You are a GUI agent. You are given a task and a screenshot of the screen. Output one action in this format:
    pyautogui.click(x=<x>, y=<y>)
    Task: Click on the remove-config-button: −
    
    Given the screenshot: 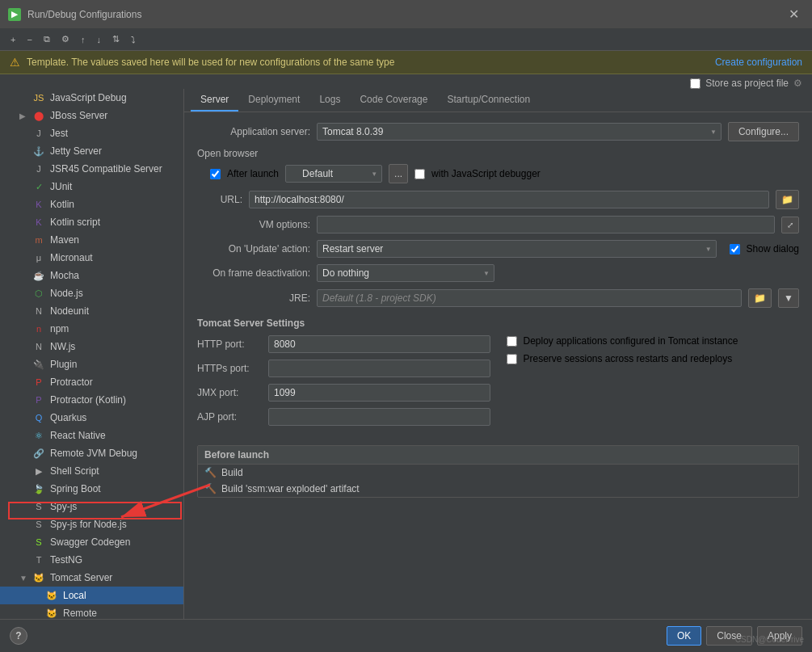 What is the action you would take?
    pyautogui.click(x=29, y=40)
    